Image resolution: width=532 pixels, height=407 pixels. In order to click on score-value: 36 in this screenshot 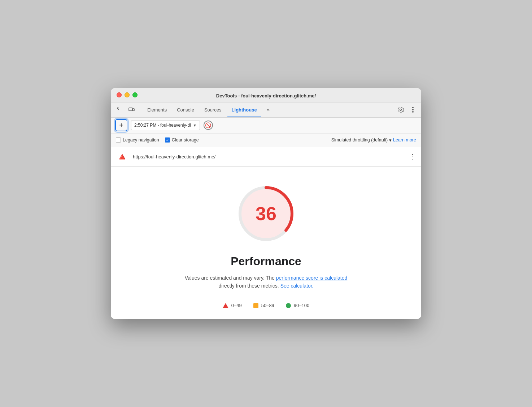, I will do `click(266, 214)`.